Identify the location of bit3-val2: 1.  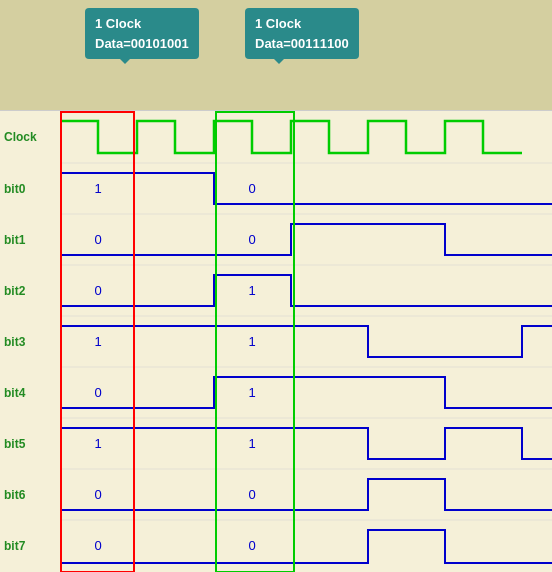
(252, 342).